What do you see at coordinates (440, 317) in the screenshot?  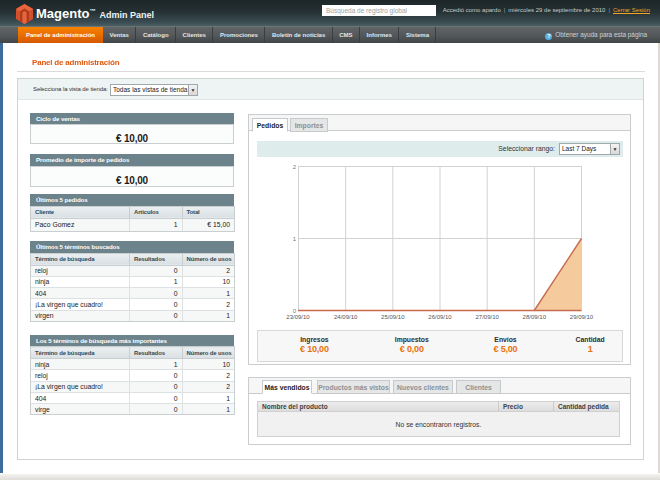 I see `svg-text: 26/09/10` at bounding box center [440, 317].